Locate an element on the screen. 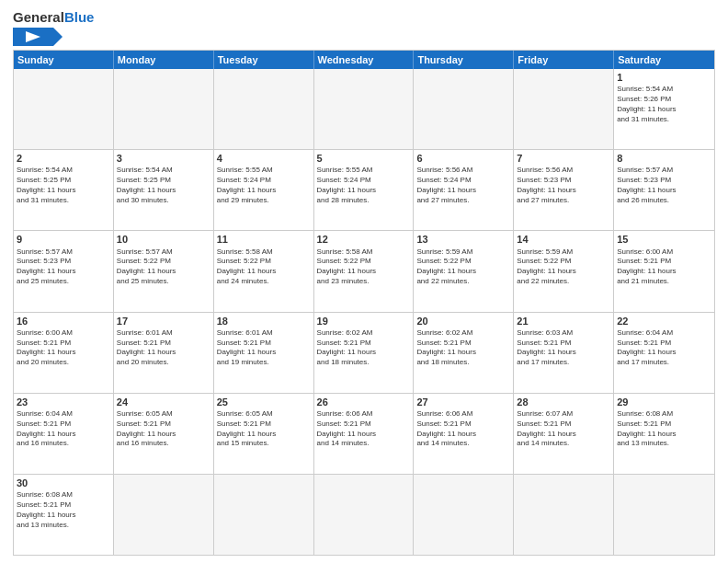  day-number: 4 is located at coordinates (264, 158).